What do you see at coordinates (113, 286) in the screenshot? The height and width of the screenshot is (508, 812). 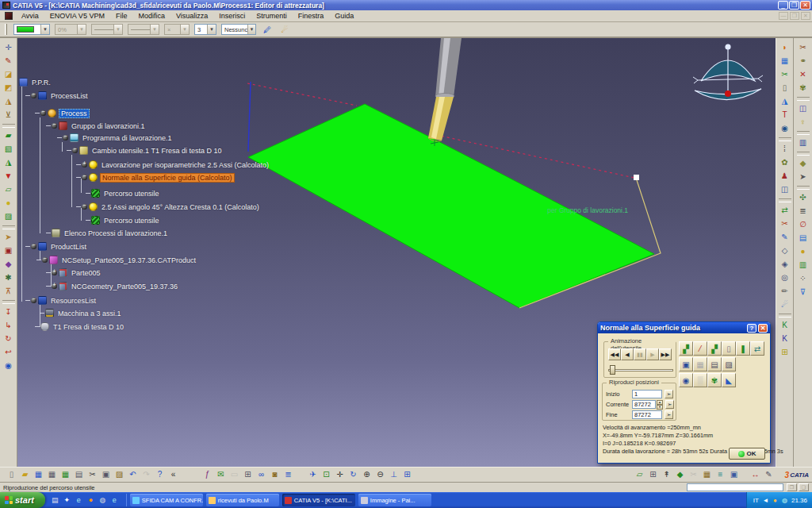 I see `tree-item-ncgeometry: NCGeometry_Parte005_19.37.36` at bounding box center [113, 286].